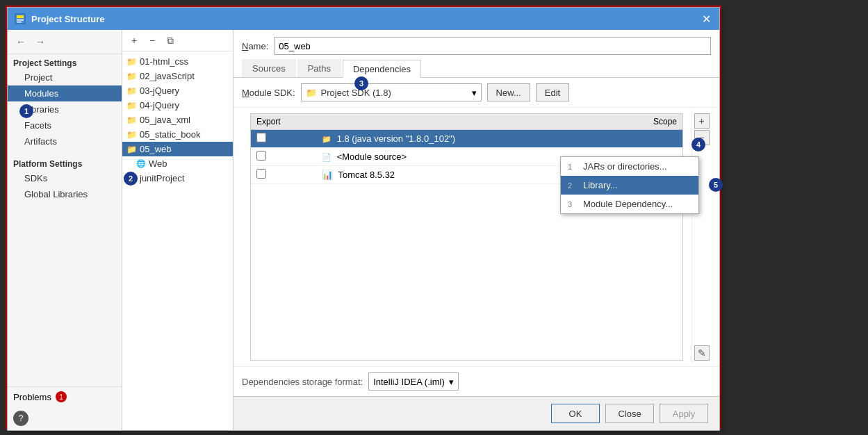 The width and height of the screenshot is (868, 435). I want to click on dropdown-item-label: Library..., so click(600, 185).